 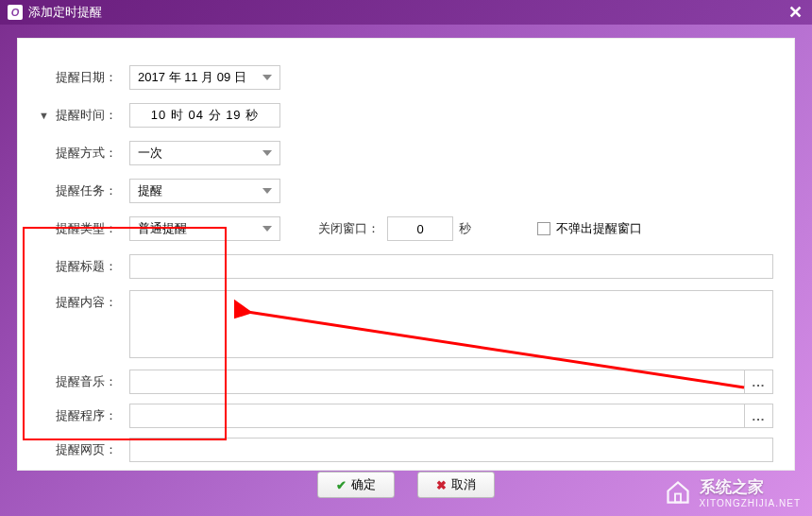 What do you see at coordinates (93, 416) in the screenshot?
I see `label-program: 提醒程序：` at bounding box center [93, 416].